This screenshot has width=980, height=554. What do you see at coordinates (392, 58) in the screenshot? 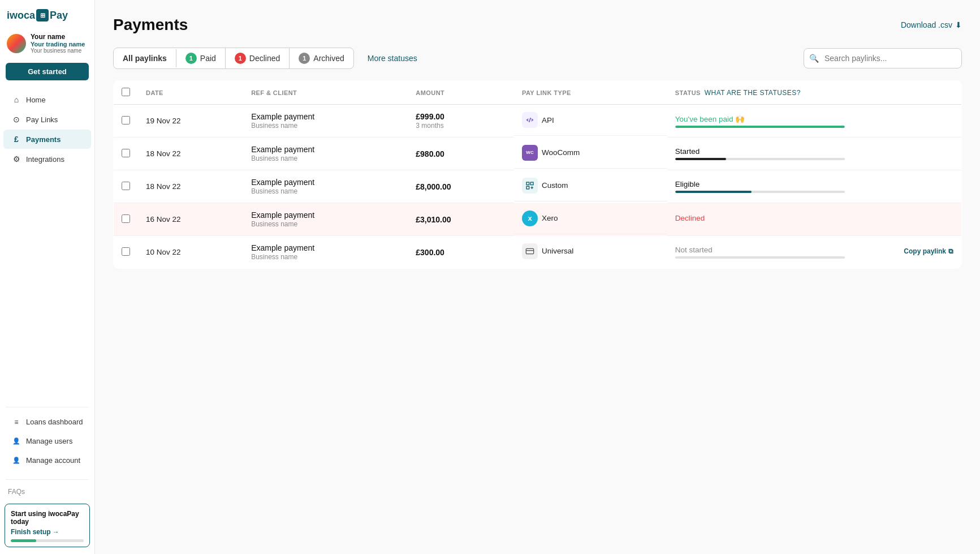
I see `more-statuses-button: More statuses` at bounding box center [392, 58].